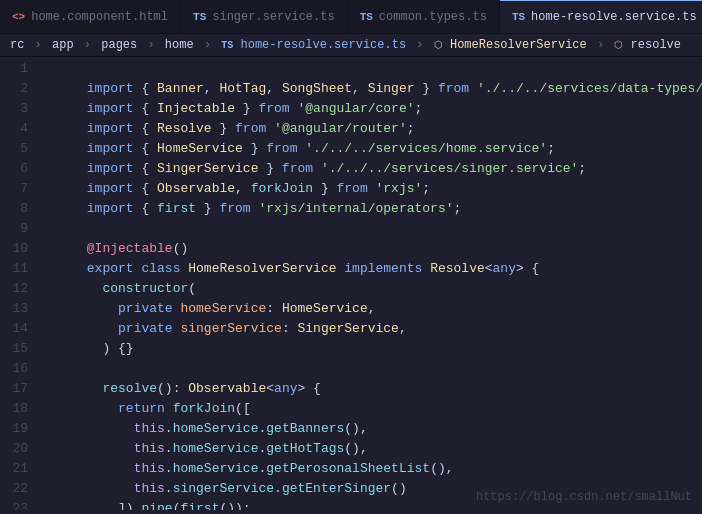 This screenshot has width=702, height=514. I want to click on html-icon: <>, so click(18, 17).